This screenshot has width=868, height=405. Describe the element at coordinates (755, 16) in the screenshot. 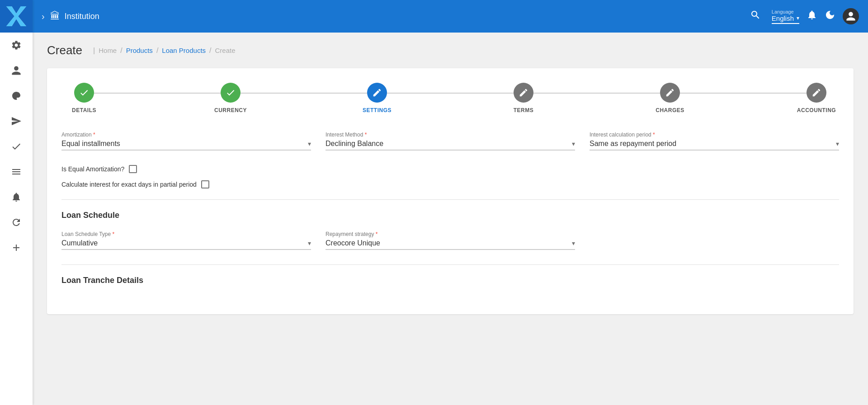

I see `search-icon` at that location.